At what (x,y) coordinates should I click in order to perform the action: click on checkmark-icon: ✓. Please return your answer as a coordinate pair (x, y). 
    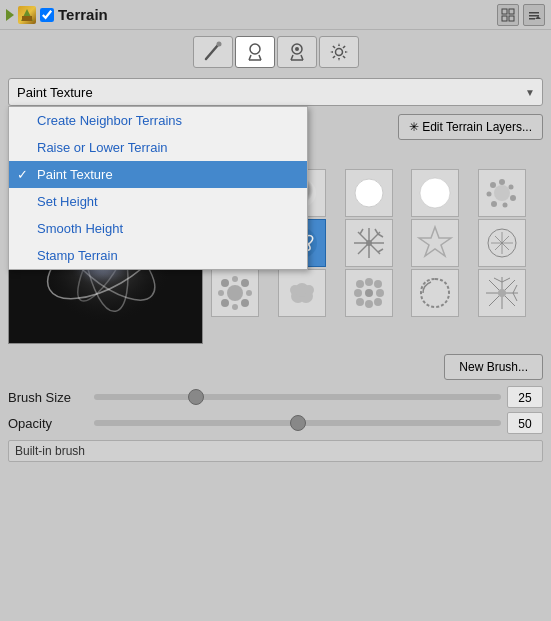
    Looking at the image, I should click on (22, 174).